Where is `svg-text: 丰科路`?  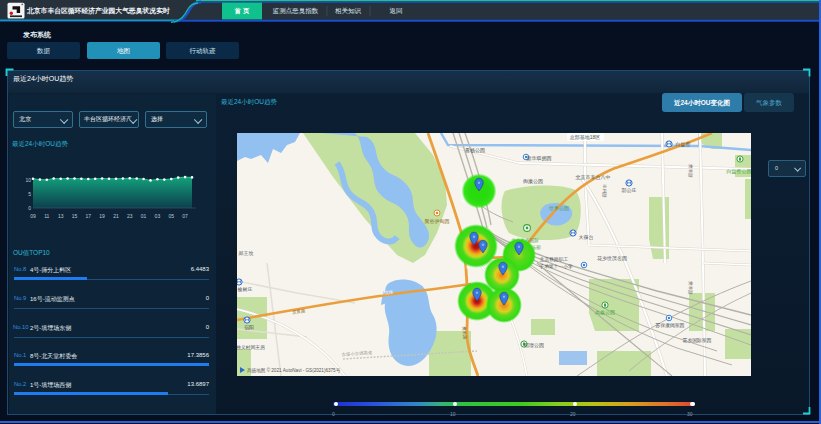 svg-text: 丰科路 is located at coordinates (604, 191).